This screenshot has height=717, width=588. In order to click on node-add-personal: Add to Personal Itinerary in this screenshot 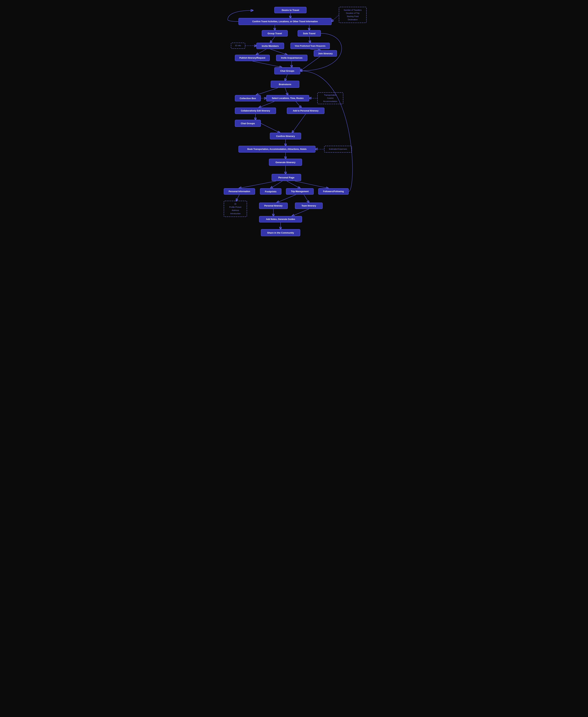, I will do `click(306, 111)`.